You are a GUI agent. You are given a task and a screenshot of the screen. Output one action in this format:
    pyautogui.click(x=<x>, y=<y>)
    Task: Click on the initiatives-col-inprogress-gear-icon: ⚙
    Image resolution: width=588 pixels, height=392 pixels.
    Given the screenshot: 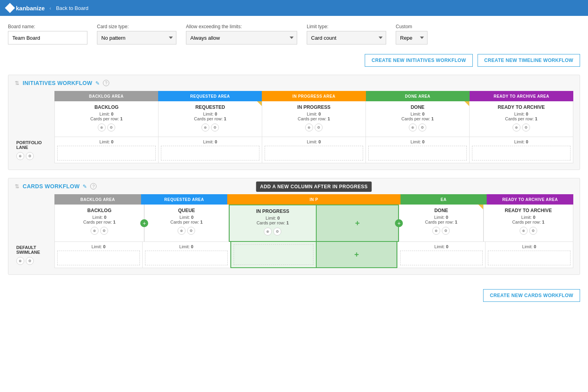 What is the action you would take?
    pyautogui.click(x=319, y=127)
    